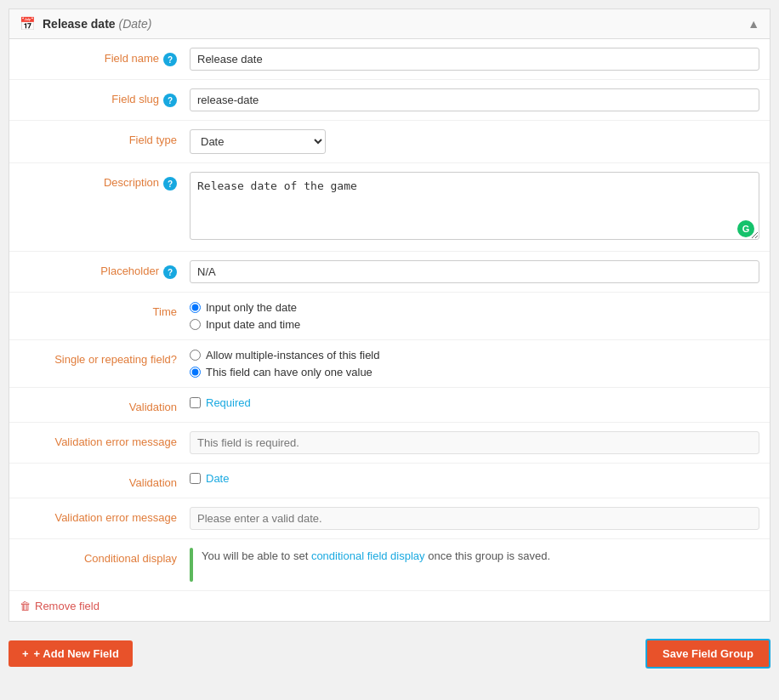 The image size is (779, 700). I want to click on placeholder-label: Placeholder ?, so click(105, 270).